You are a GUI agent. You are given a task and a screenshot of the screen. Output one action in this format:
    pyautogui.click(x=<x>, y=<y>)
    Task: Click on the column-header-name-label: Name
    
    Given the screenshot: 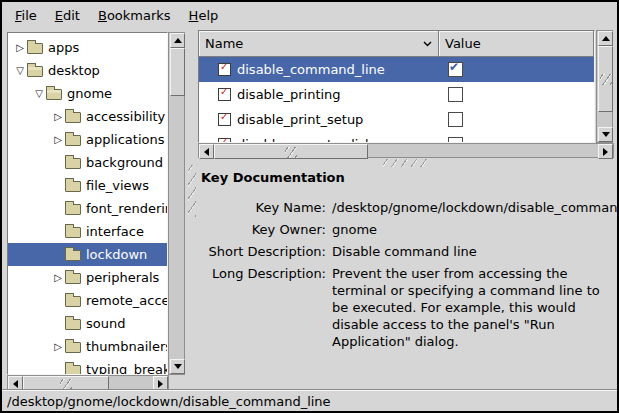 What is the action you would take?
    pyautogui.click(x=224, y=44)
    